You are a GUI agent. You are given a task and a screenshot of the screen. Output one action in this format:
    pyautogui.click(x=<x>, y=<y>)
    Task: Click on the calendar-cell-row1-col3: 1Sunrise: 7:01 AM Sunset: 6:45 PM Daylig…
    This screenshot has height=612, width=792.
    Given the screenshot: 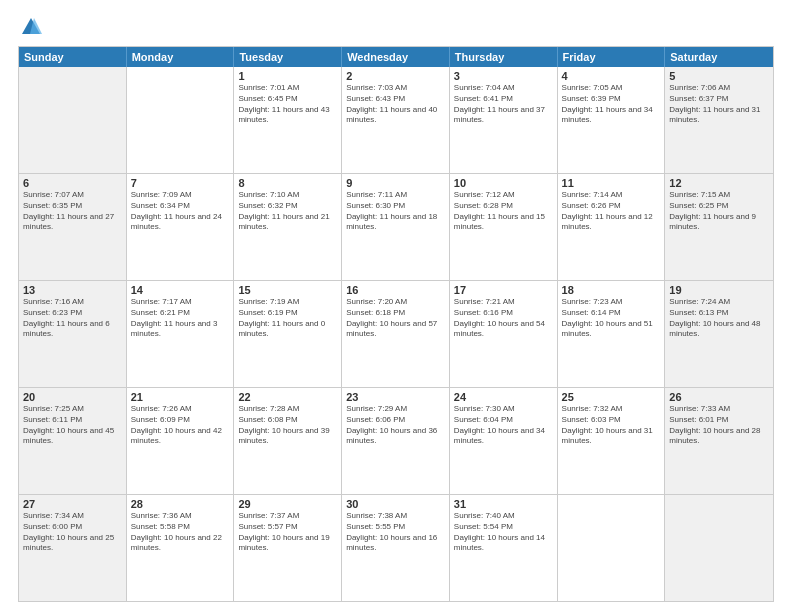 What is the action you would take?
    pyautogui.click(x=288, y=120)
    